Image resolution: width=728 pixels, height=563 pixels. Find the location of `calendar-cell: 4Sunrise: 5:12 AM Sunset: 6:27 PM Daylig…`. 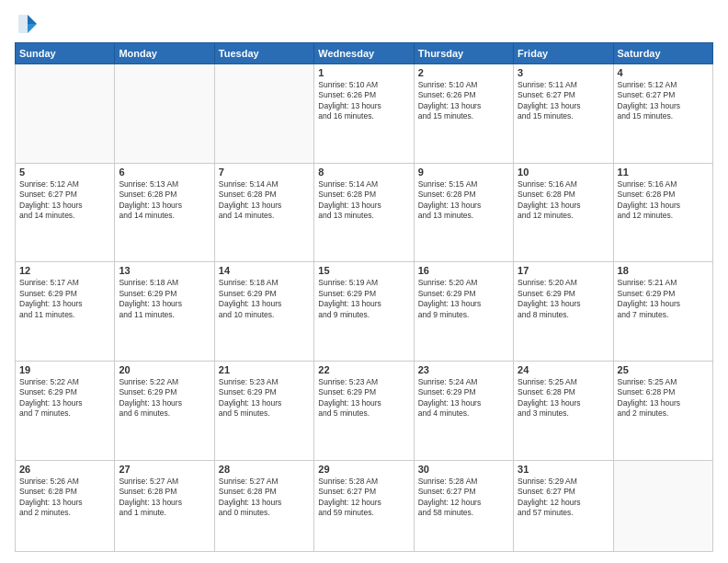

calendar-cell: 4Sunrise: 5:12 AM Sunset: 6:27 PM Daylig… is located at coordinates (663, 114).